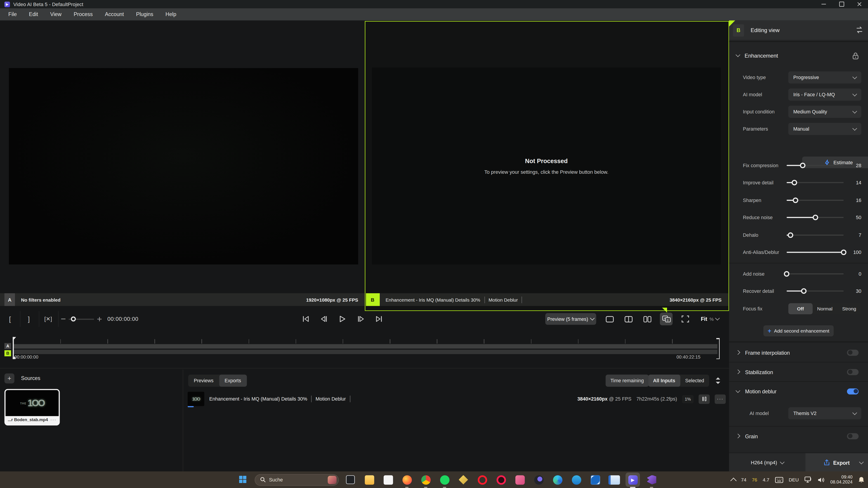 This screenshot has height=488, width=868. What do you see at coordinates (853, 372) in the screenshot?
I see `stabilization-toggle` at bounding box center [853, 372].